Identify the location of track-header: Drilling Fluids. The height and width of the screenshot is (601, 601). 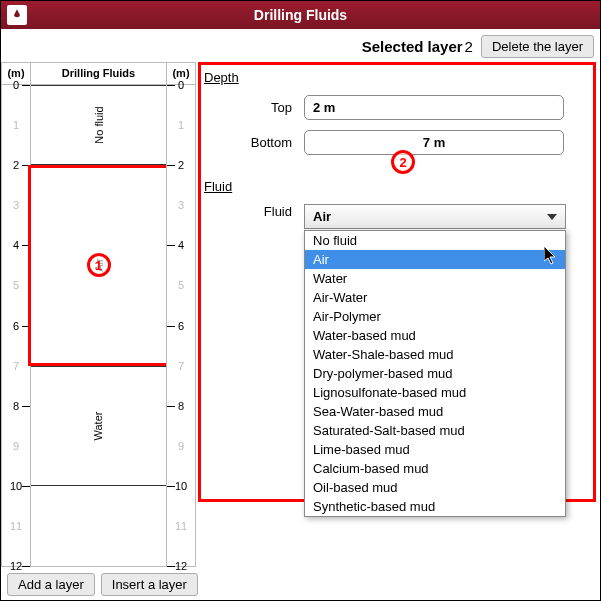
(98, 74).